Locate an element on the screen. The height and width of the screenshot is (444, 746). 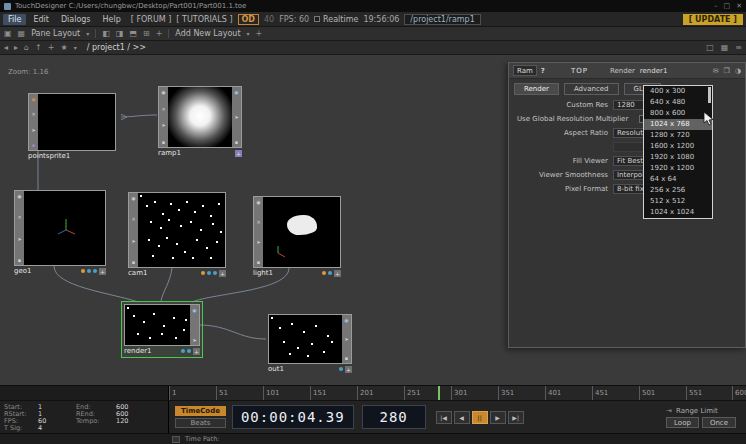
dropdown-scrollbar is located at coordinates (710, 95).